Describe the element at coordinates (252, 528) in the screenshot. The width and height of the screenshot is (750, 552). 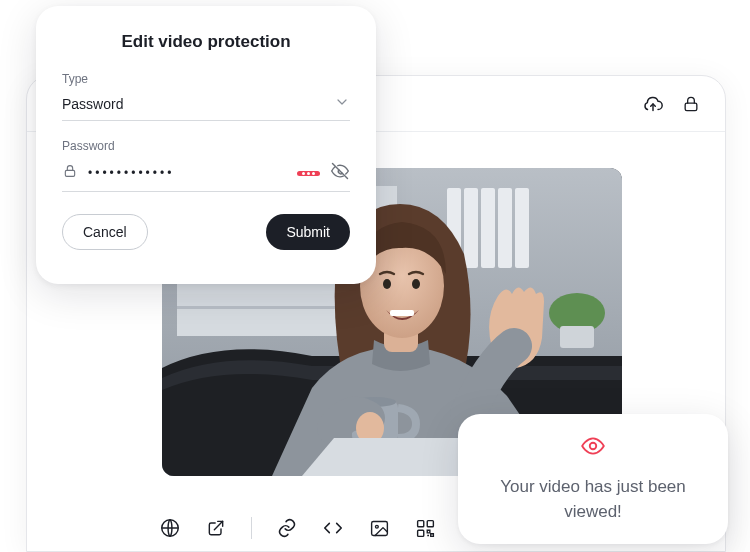
I see `toolbar-separator` at that location.